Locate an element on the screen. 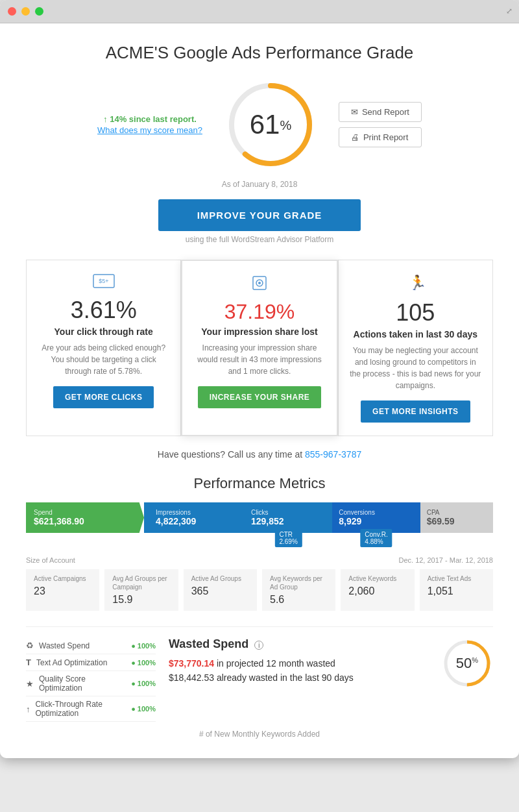 The height and width of the screenshot is (812, 519). score-number: 61 is located at coordinates (265, 125).